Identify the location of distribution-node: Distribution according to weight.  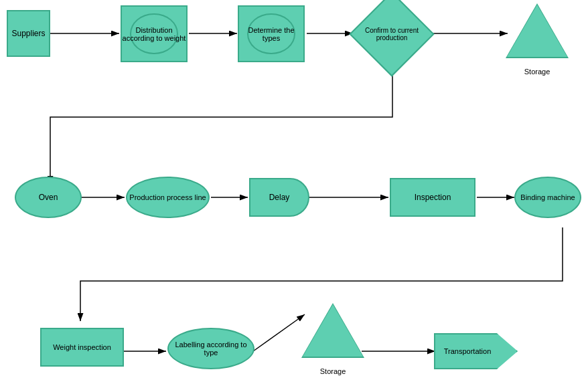
(154, 33).